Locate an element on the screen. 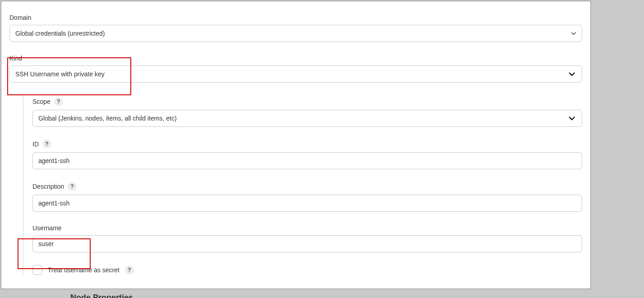 The image size is (644, 298). description-label: Description is located at coordinates (48, 186).